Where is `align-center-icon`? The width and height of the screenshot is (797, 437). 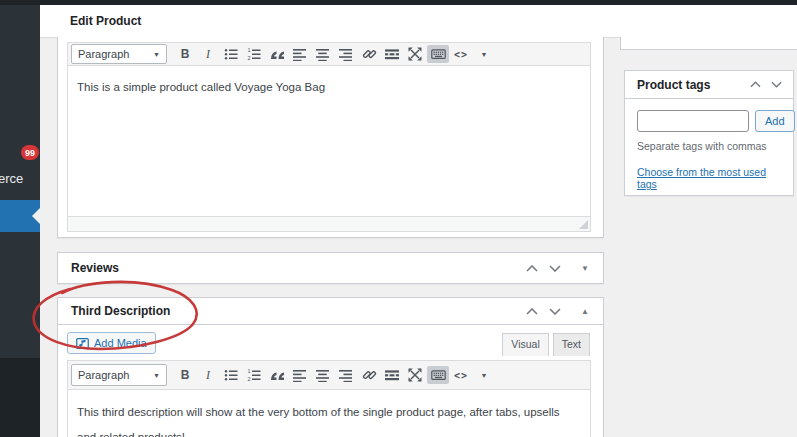
align-center-icon is located at coordinates (323, 376).